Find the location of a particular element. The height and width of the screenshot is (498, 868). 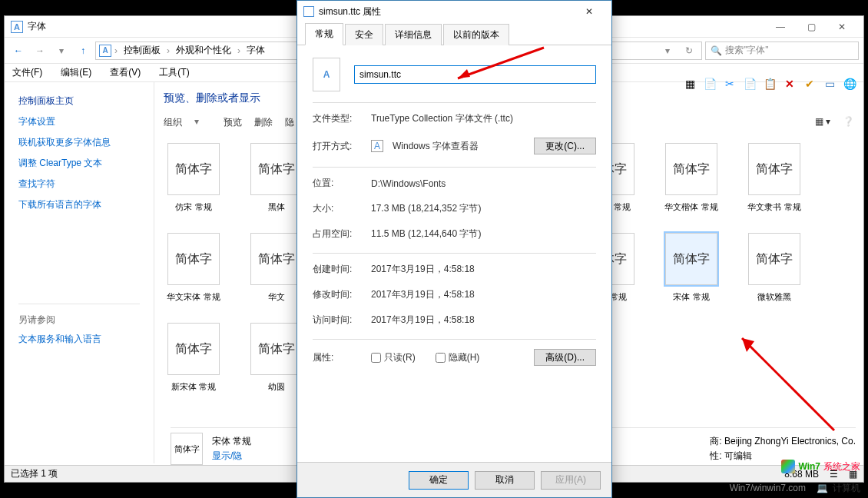

minimize-button: — is located at coordinates (780, 27).